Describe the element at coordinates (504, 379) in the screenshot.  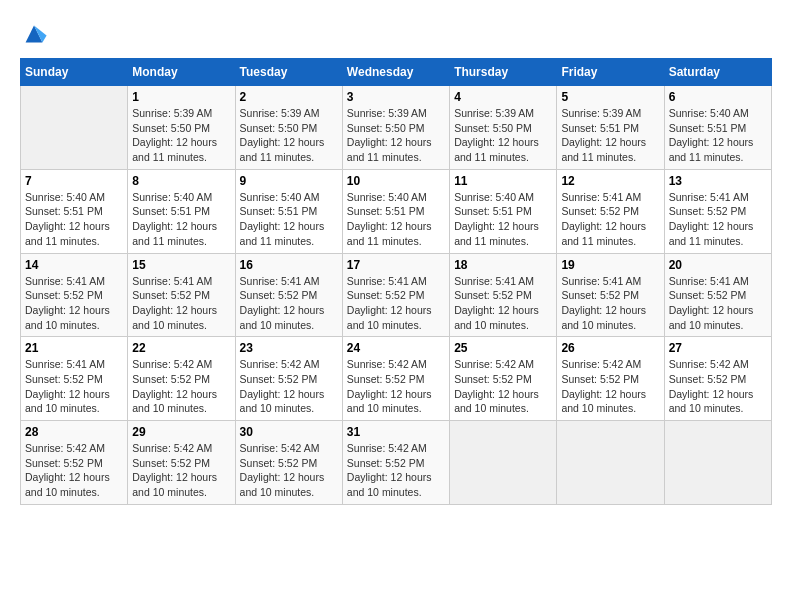
I see `calendar-cell: 25Sunrise: 5:42 AM Sunset: 5:52 PM Dayli…` at that location.